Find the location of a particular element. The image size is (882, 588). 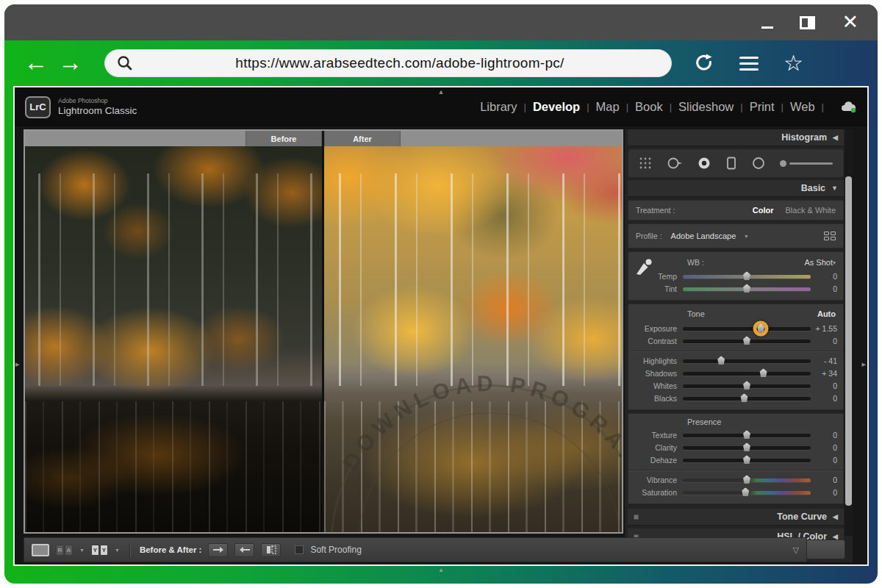

url-bar: https://www.arabseedtech.com/adobe-light… is located at coordinates (388, 63).